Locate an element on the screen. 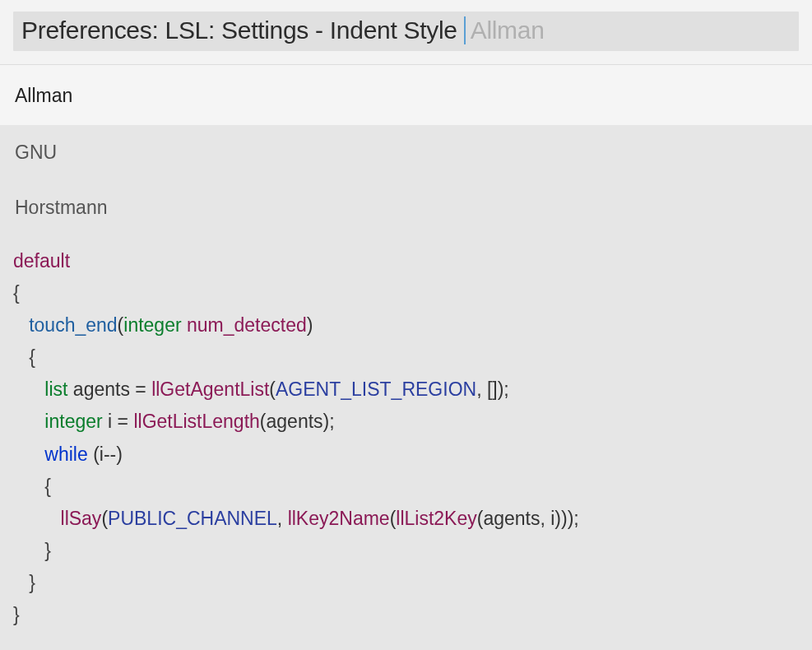 The width and height of the screenshot is (812, 650). code-tail: , []); is located at coordinates (493, 389).